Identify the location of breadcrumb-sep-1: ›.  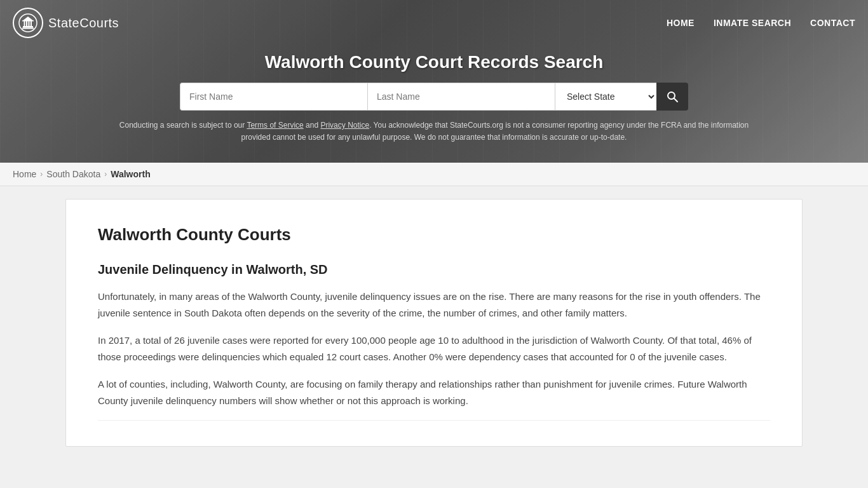
(41, 174).